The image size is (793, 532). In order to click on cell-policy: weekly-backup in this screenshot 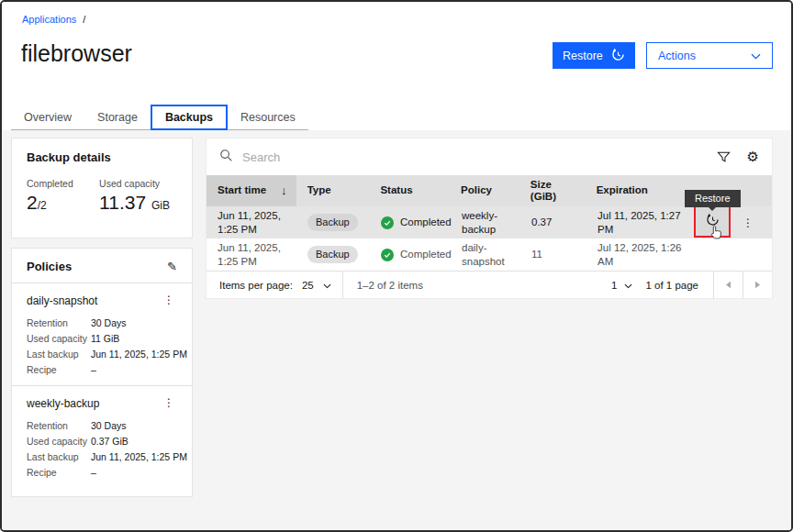, I will do `click(486, 222)`.